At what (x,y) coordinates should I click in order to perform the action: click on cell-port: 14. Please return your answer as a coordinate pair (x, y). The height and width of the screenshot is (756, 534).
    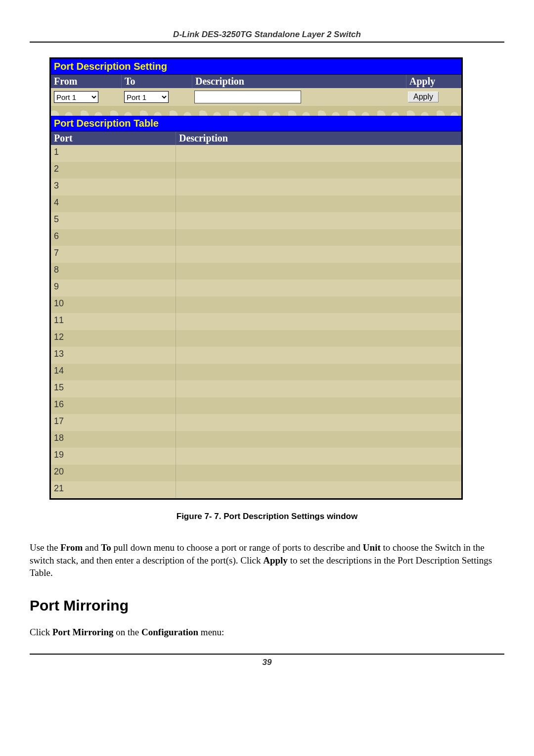
    Looking at the image, I should click on (114, 372).